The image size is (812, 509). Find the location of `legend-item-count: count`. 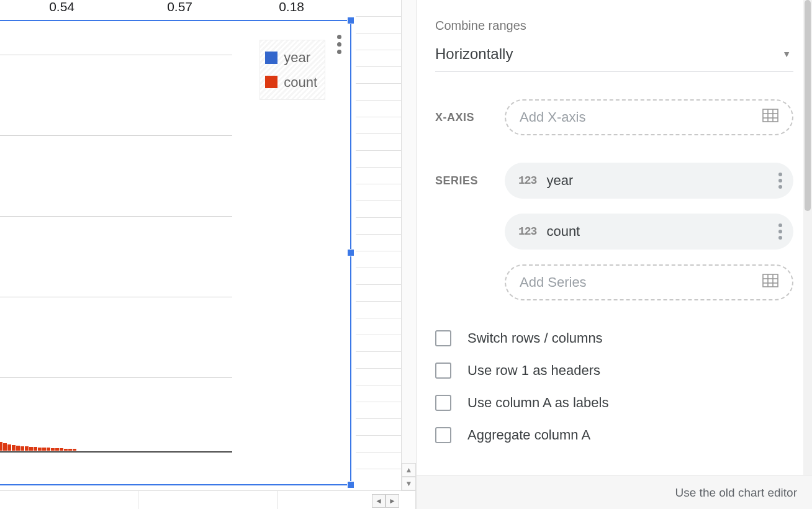

legend-item-count: count is located at coordinates (291, 83).